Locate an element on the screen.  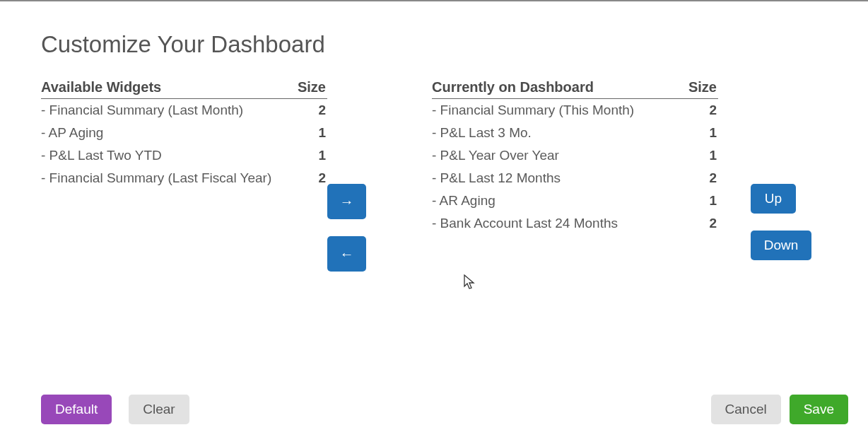
available-header: Available Widgets is located at coordinates (168, 89).